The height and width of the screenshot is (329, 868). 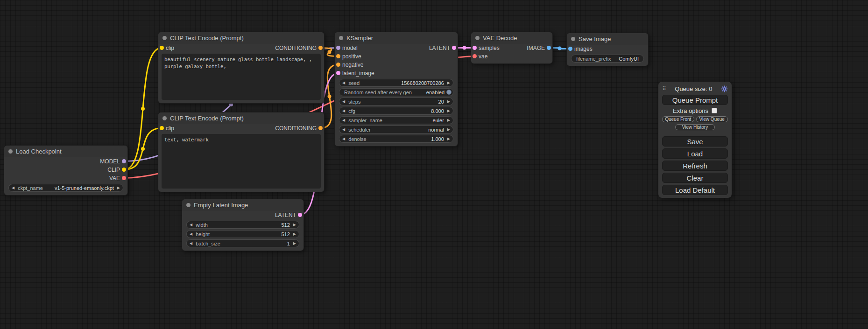 What do you see at coordinates (483, 56) in the screenshot?
I see `input-label: vae` at bounding box center [483, 56].